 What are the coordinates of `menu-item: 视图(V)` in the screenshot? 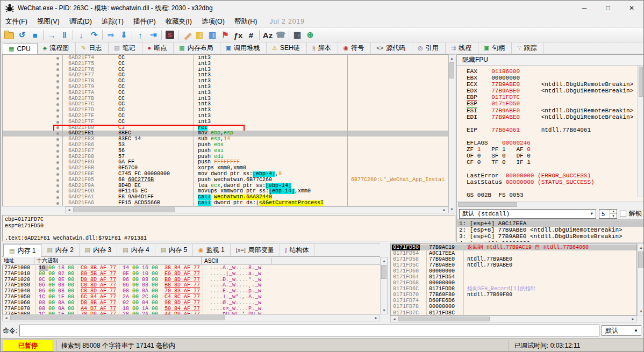 It's located at (48, 21).